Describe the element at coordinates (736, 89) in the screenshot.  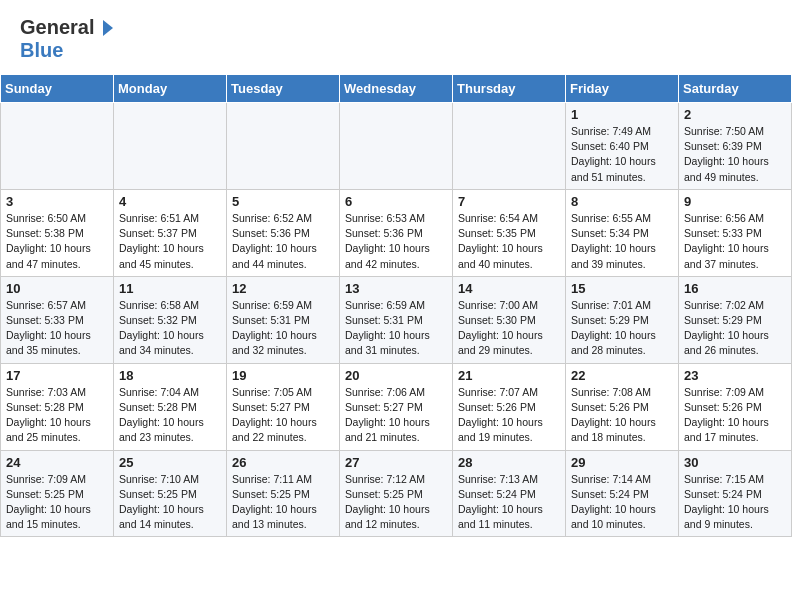
I see `day-header-saturday: Saturday` at that location.